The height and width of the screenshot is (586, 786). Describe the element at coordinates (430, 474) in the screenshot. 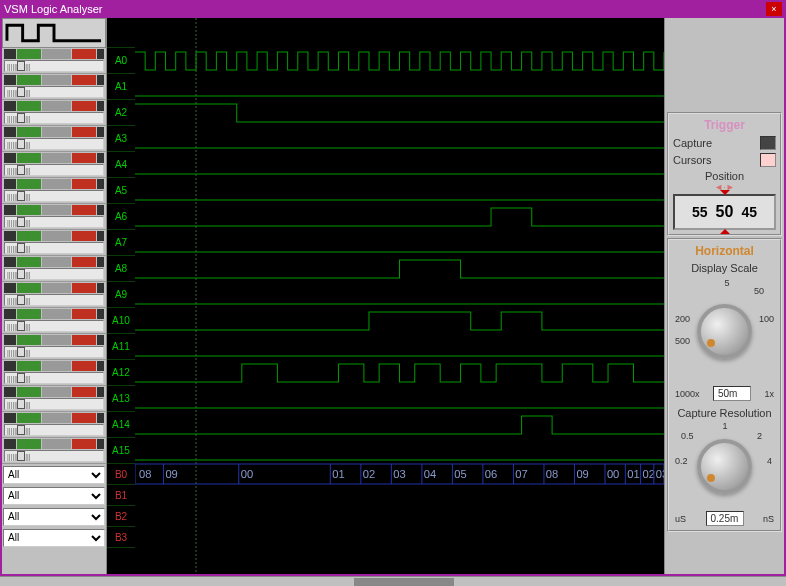

I see `svg-text: 04` at that location.